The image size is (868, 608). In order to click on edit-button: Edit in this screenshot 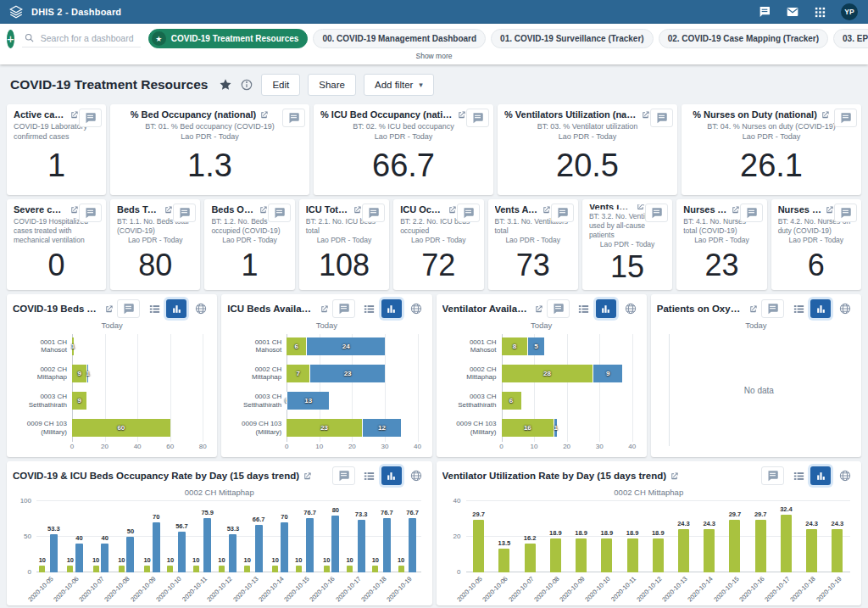, I will do `click(281, 85)`.